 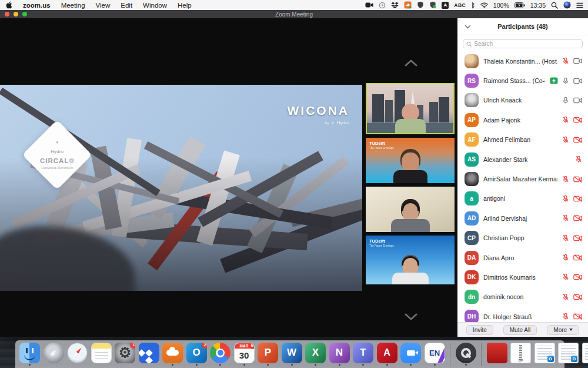 What do you see at coordinates (315, 354) in the screenshot?
I see `dock-icon-excel: X` at bounding box center [315, 354].